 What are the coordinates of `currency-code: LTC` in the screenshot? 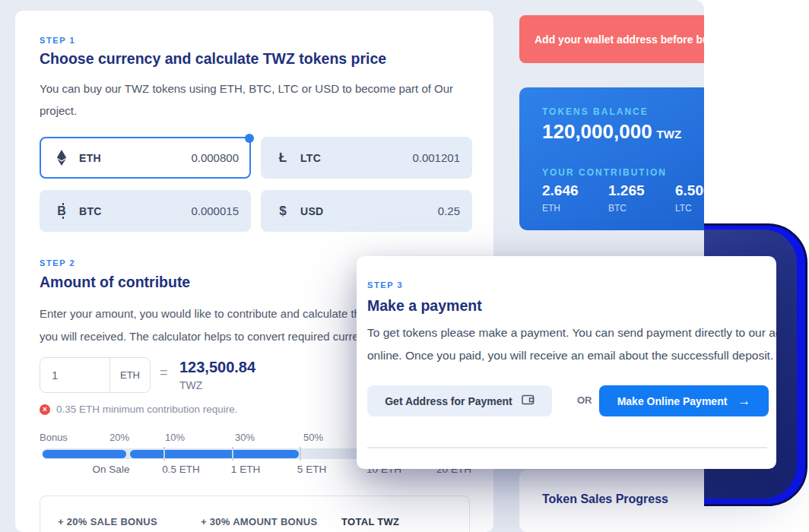 It's located at (310, 158).